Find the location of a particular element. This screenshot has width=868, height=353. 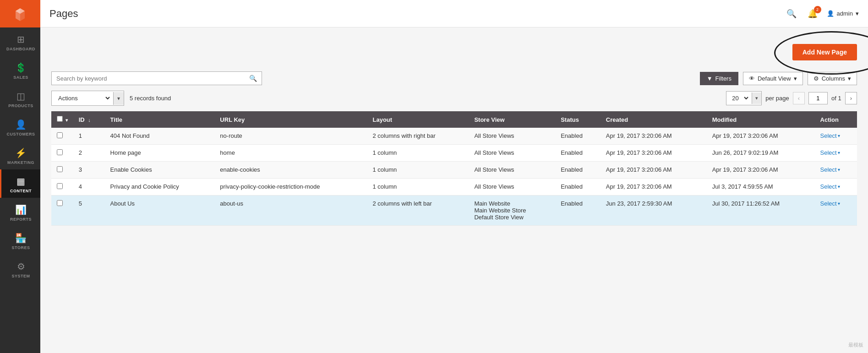

sort-icon: ↓ is located at coordinates (89, 120).